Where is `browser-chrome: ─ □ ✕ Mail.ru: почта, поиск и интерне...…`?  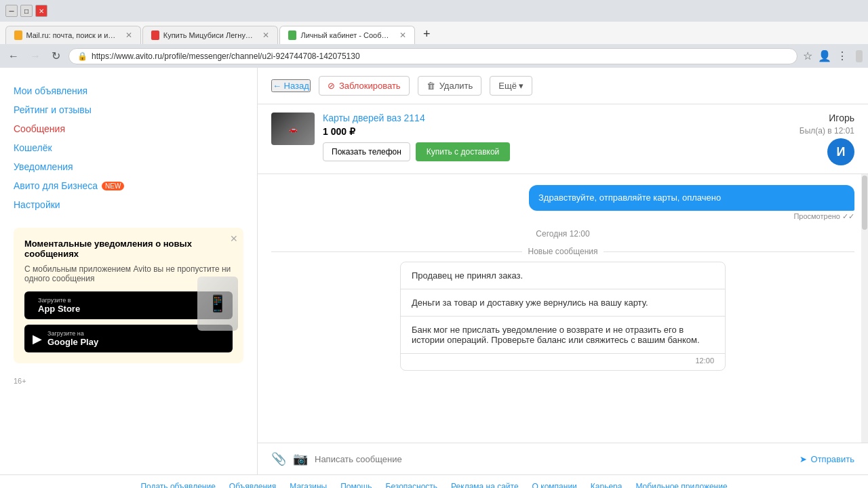 browser-chrome: ─ □ ✕ Mail.ru: почта, поиск и интерне...… is located at coordinates (434, 34).